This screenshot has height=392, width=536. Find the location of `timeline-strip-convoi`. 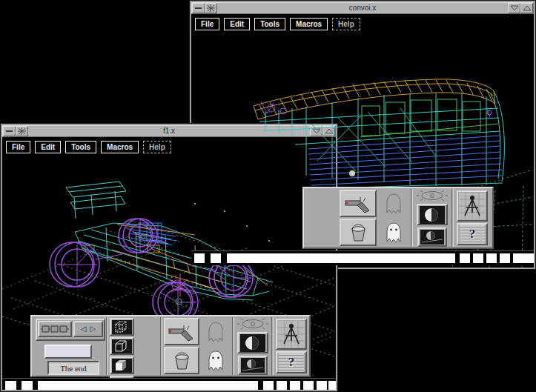

timeline-strip-convoi is located at coordinates (363, 258).